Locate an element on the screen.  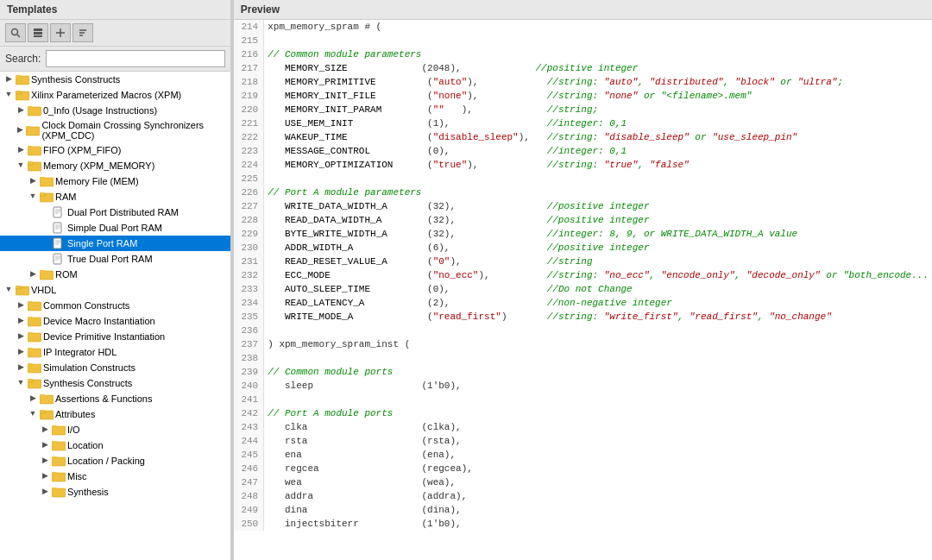
tree-label-rom: ROM is located at coordinates (66, 274).